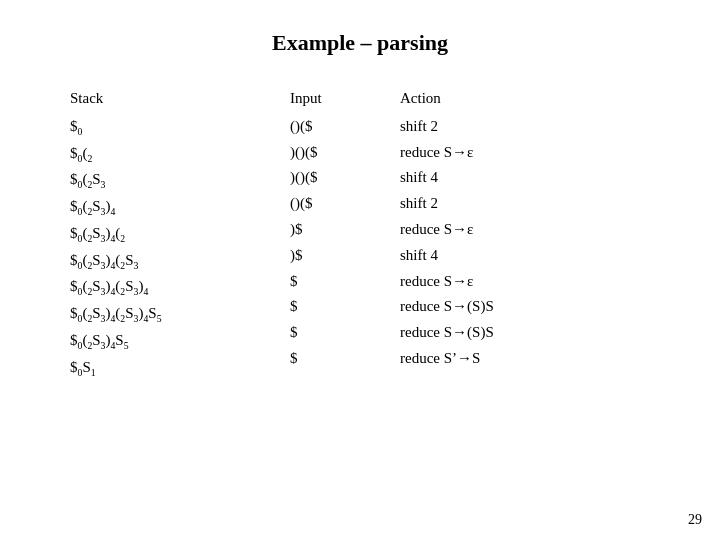 The height and width of the screenshot is (540, 720). What do you see at coordinates (500, 359) in the screenshot?
I see `list-item: reduce S’→S` at bounding box center [500, 359].